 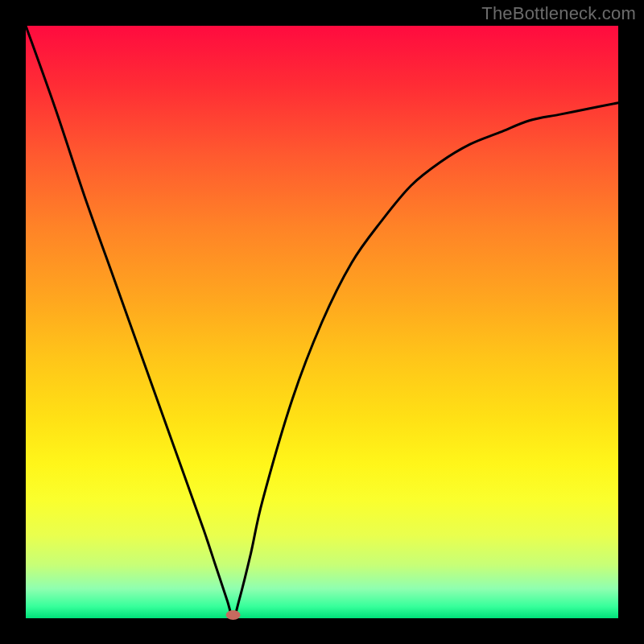 I want to click on watermark-label: TheBottleneck.com, so click(x=559, y=14).